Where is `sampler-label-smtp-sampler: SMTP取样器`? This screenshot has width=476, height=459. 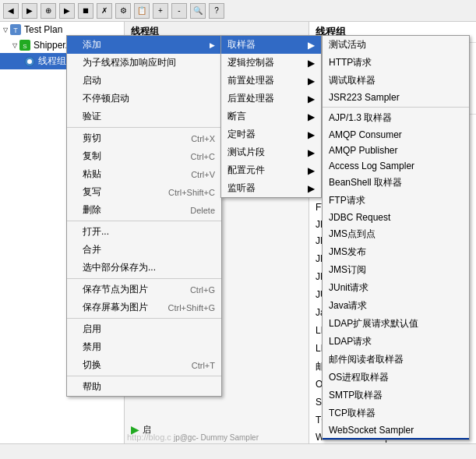
sampler-label-smtp-sampler: SMTP取样器 is located at coordinates (355, 395).